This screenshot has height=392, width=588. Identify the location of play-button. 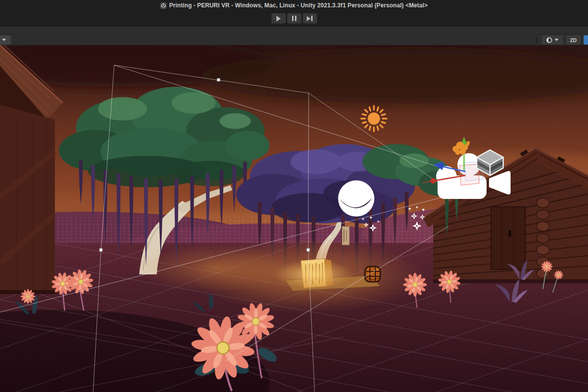
(278, 19).